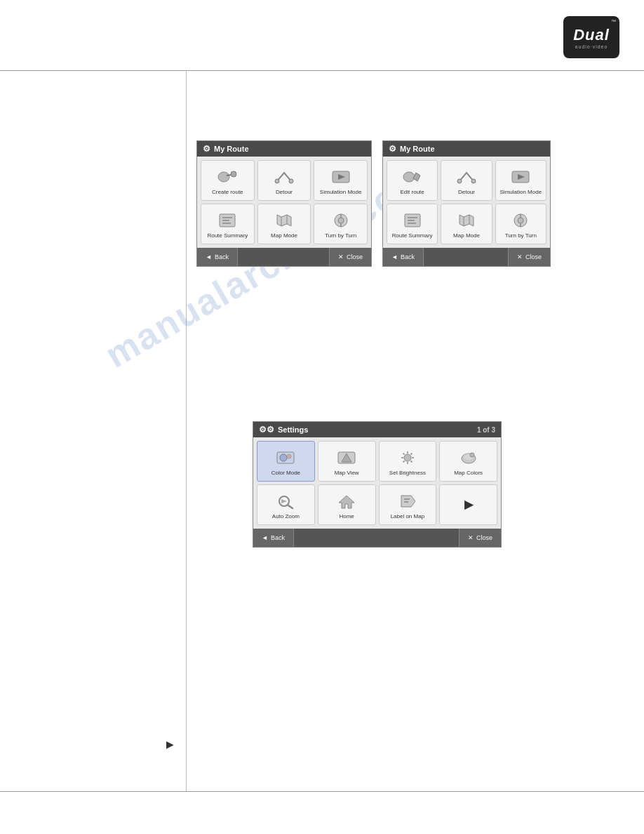 This screenshot has height=834, width=644. What do you see at coordinates (480, 538) in the screenshot?
I see `settings-close-button: ✕ Close` at bounding box center [480, 538].